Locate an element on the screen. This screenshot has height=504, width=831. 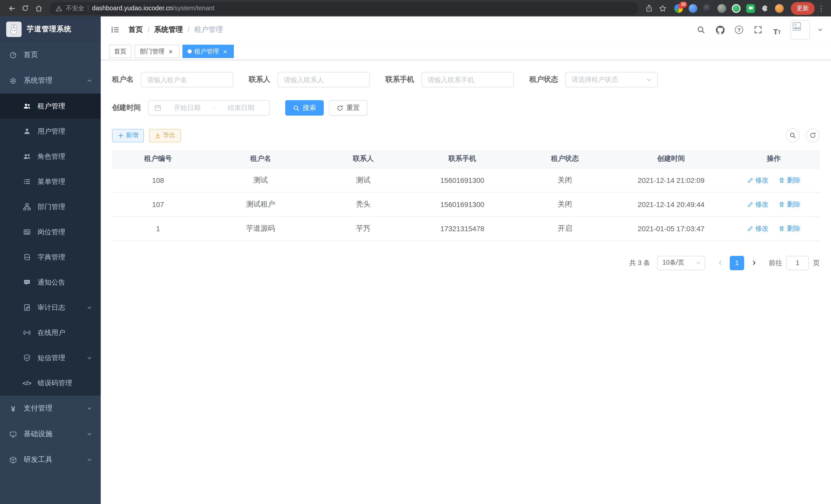
address-bar: 不安全 dashboard.yudao.iocoder.cn/system/te… is located at coordinates (344, 8).